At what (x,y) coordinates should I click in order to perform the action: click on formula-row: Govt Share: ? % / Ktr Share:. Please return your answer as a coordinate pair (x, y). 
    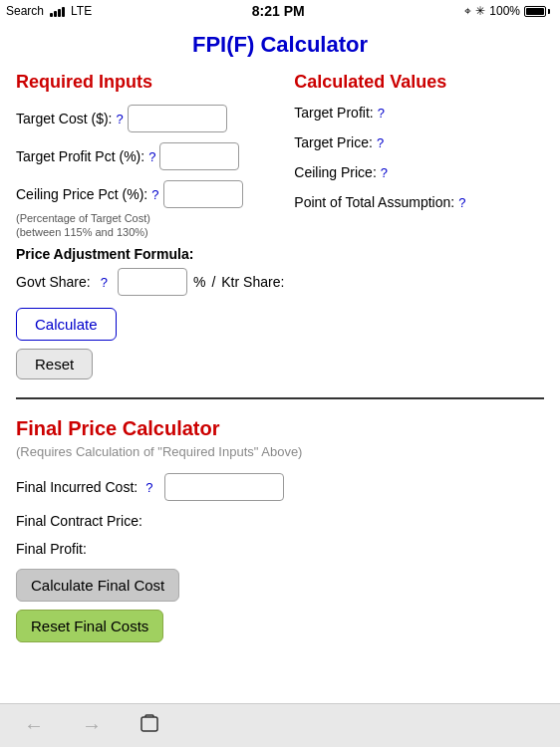
    Looking at the image, I should click on (149, 282).